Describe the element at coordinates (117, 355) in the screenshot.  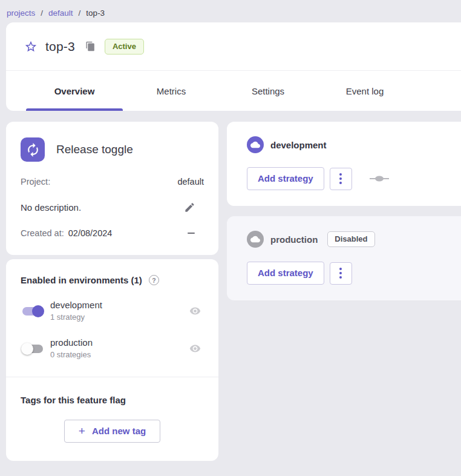
I see `env-strategy-count: 0 strategies` at that location.